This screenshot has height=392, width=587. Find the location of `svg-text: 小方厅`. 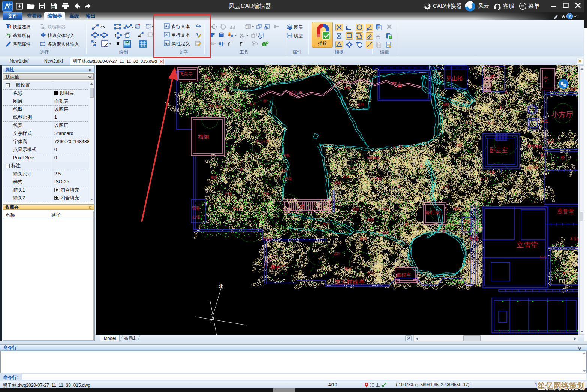

svg-text: 小方厅 is located at coordinates (562, 115).